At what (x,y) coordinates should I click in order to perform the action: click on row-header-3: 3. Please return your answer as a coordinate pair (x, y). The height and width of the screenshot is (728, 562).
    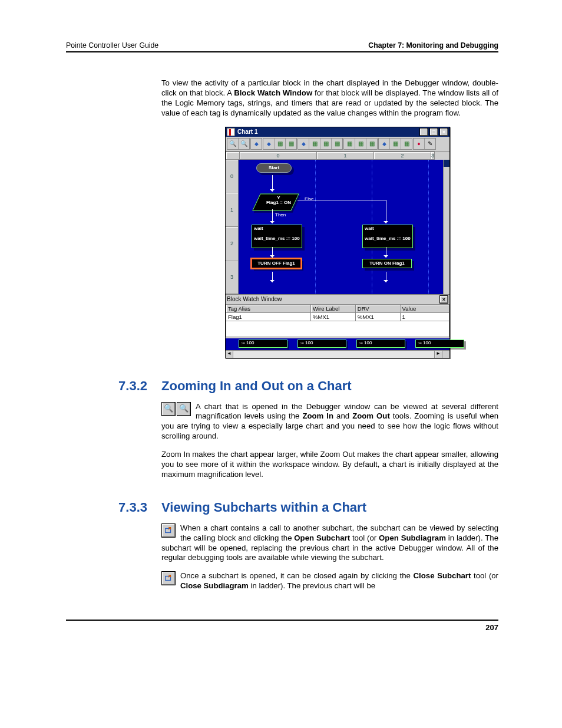
    Looking at the image, I should click on (232, 277).